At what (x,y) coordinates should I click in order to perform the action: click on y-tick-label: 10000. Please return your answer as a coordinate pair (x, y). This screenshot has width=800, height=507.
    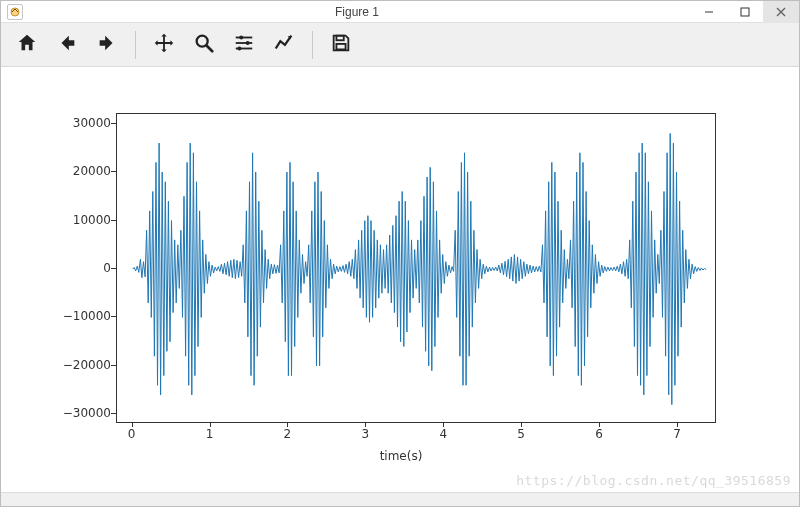
    Looking at the image, I should click on (86, 220).